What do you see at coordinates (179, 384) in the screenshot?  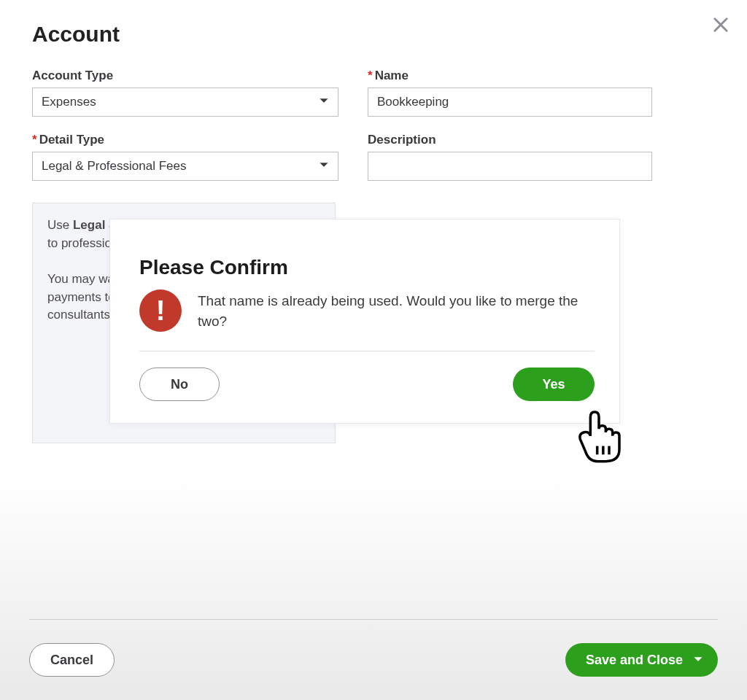 I see `no-button: No` at bounding box center [179, 384].